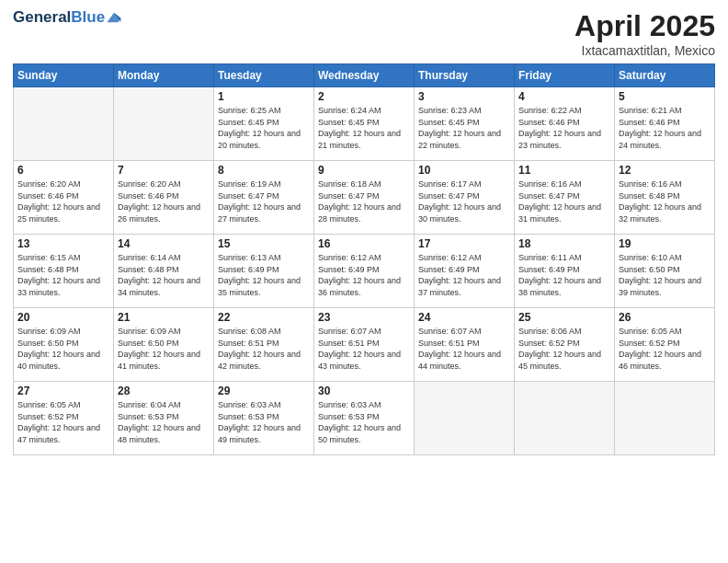  Describe the element at coordinates (364, 244) in the screenshot. I see `day-number: 16` at that location.